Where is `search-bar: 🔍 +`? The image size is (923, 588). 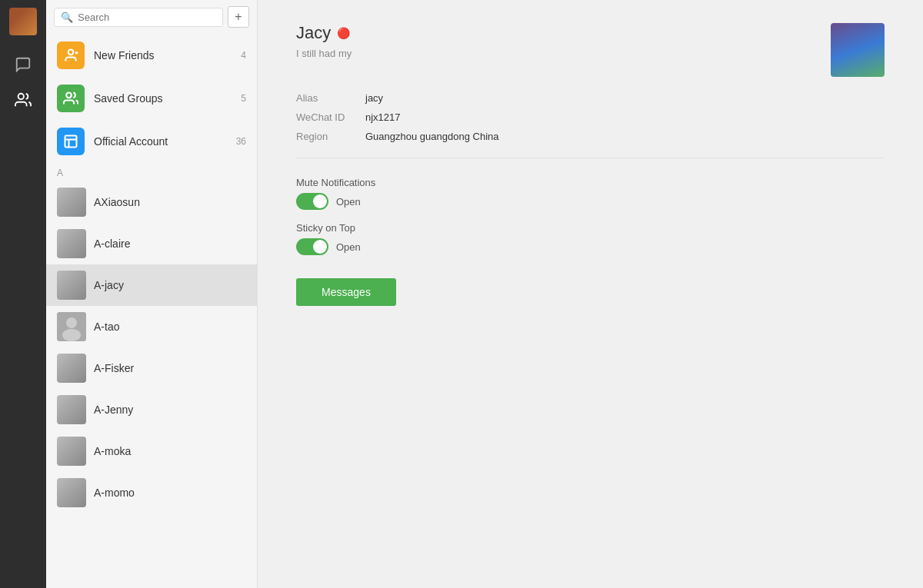
search-bar: 🔍 + is located at coordinates (152, 17).